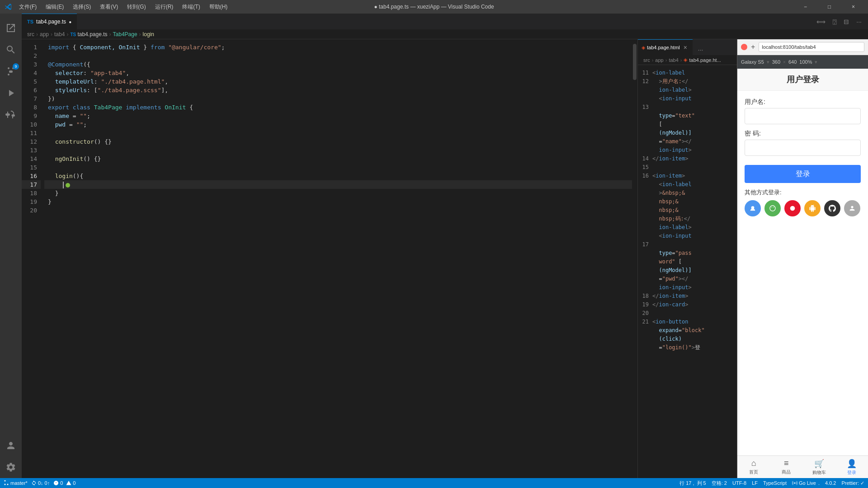  I want to click on menu-view: 查看(V), so click(109, 7).